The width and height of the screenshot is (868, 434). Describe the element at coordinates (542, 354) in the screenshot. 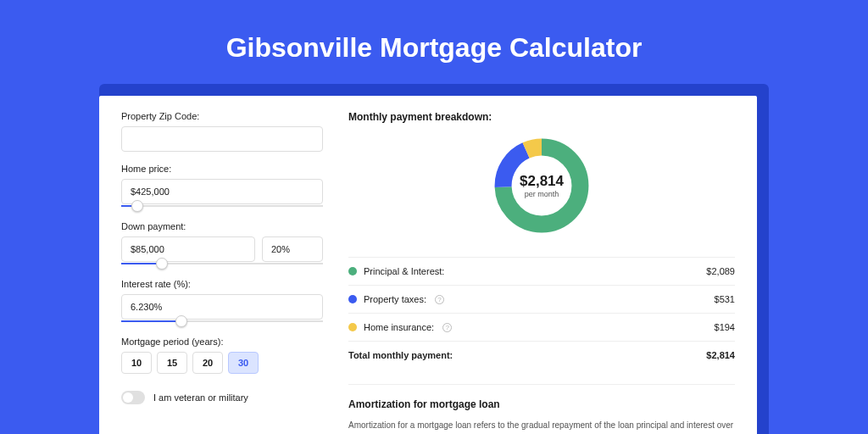

I see `breakdown-total-row: Total monthly payment: $2,814` at that location.